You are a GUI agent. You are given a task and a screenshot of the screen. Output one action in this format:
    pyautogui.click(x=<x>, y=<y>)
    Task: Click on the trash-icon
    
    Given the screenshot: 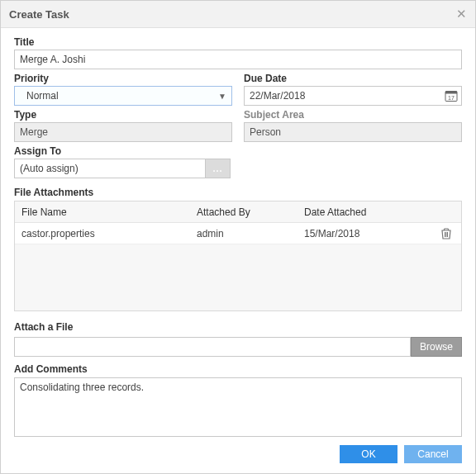 What is the action you would take?
    pyautogui.click(x=446, y=233)
    